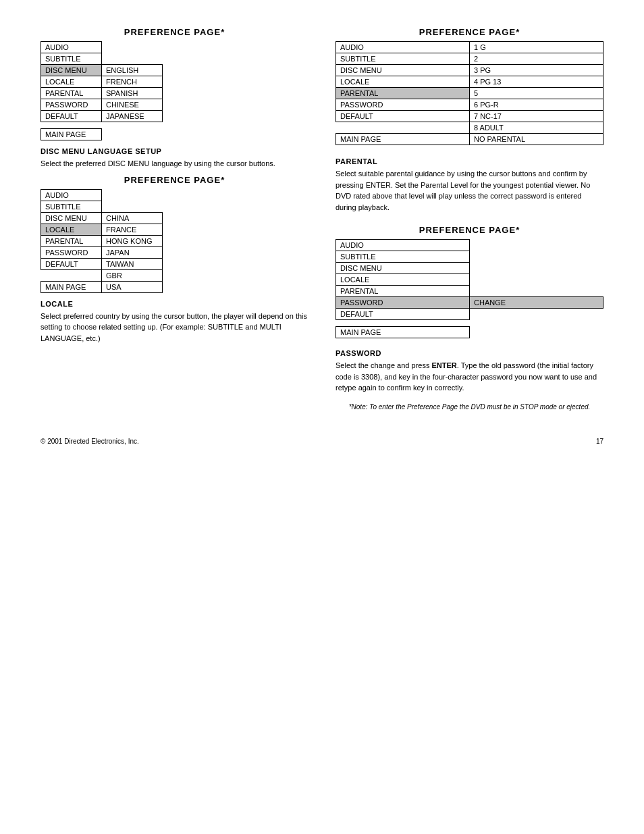 This screenshot has height=834, width=644. I want to click on table-row: GBR, so click(102, 276).